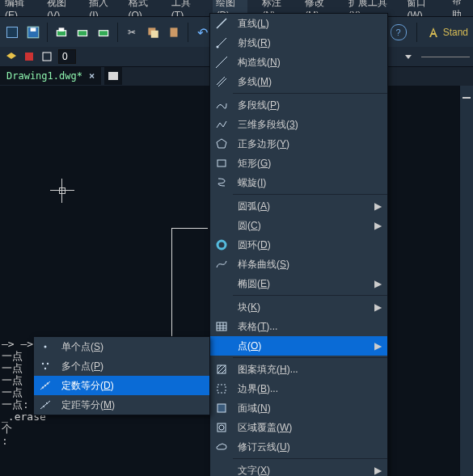  Describe the element at coordinates (103, 32) in the screenshot. I see `plot-button` at that location.